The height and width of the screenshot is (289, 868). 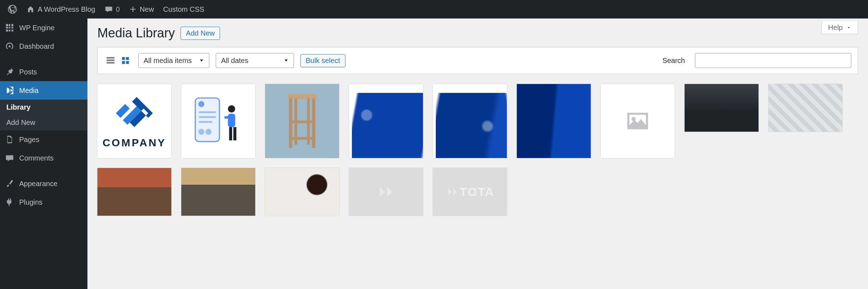 What do you see at coordinates (302, 121) in the screenshot?
I see `media-item-stool` at bounding box center [302, 121].